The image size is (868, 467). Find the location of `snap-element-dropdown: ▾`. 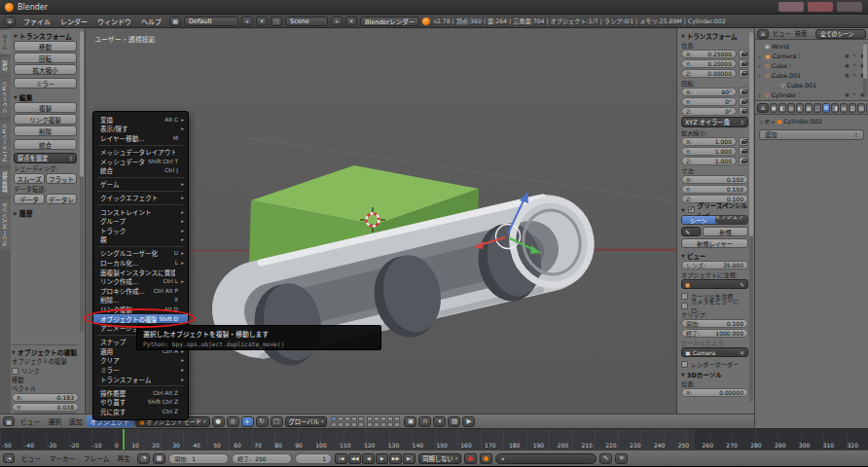

snap-element-dropdown: ▾ is located at coordinates (440, 422).